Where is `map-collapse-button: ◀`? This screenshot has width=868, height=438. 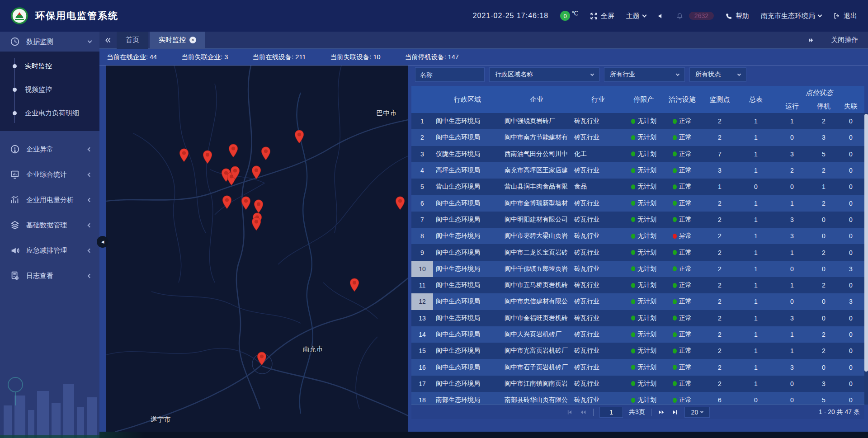 map-collapse-button: ◀ is located at coordinates (103, 242).